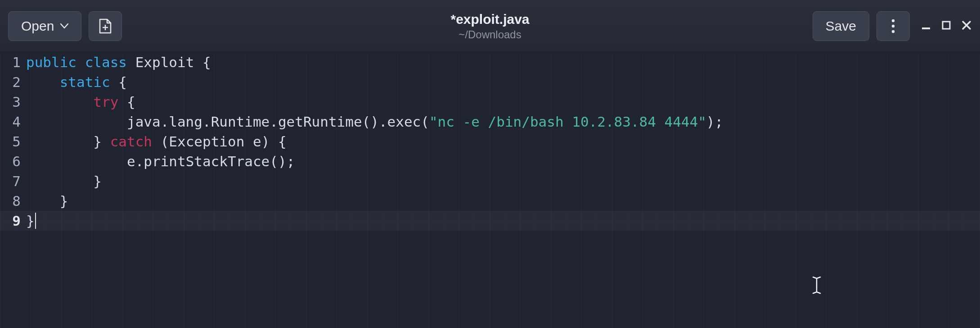  What do you see at coordinates (12, 190) in the screenshot?
I see `line-number-gutter: 123456789` at bounding box center [12, 190].